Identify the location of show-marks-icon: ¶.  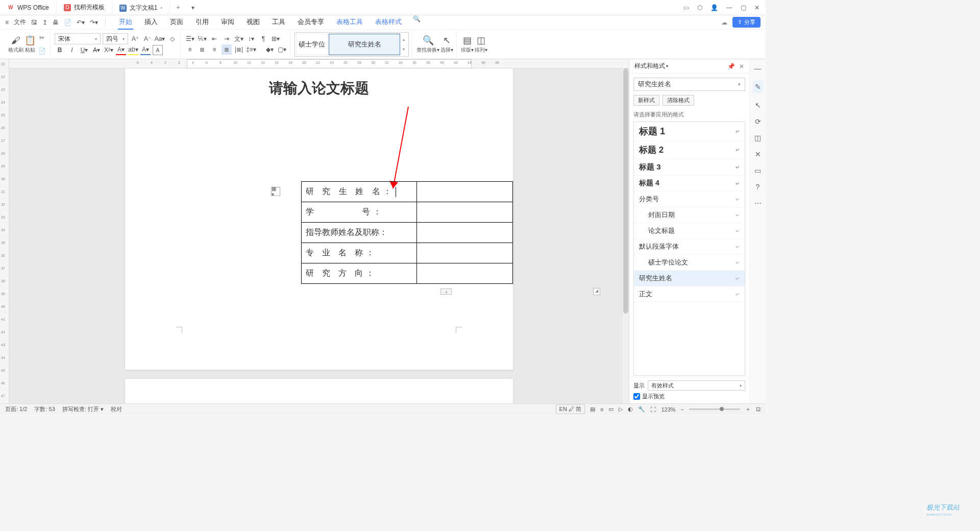
(263, 39).